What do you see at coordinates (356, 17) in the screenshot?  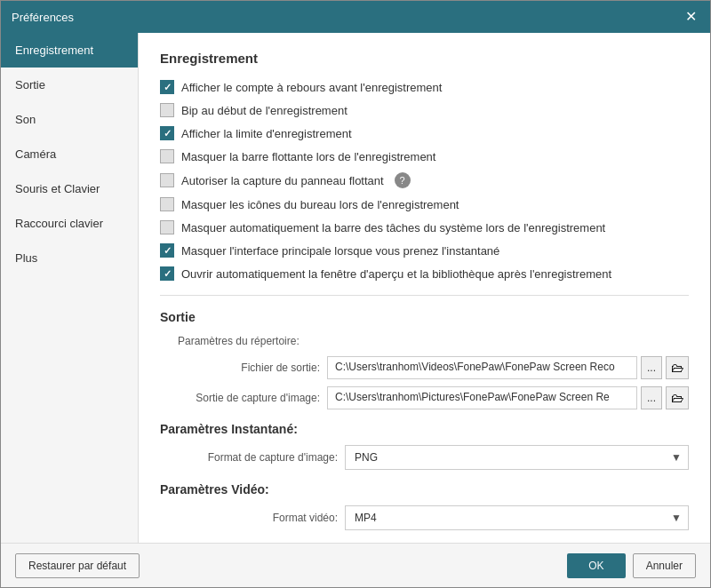 I see `title-bar: Préférences ✕` at bounding box center [356, 17].